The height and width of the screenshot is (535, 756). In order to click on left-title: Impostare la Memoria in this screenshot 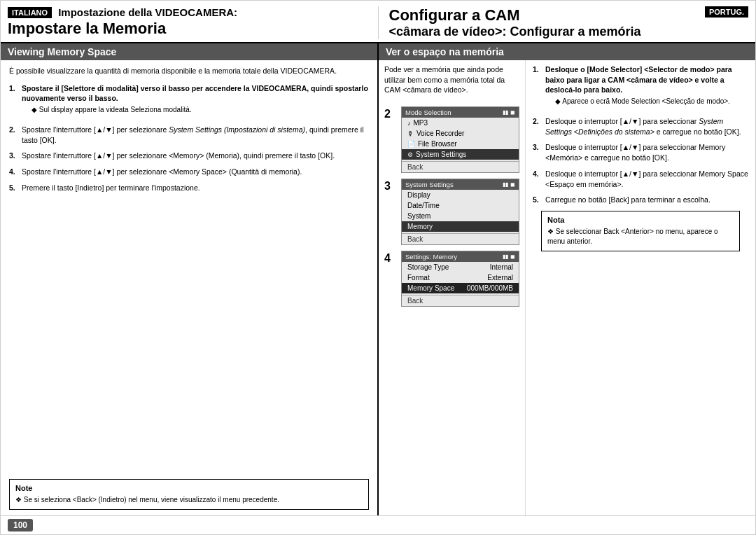, I will do `click(188, 29)`.